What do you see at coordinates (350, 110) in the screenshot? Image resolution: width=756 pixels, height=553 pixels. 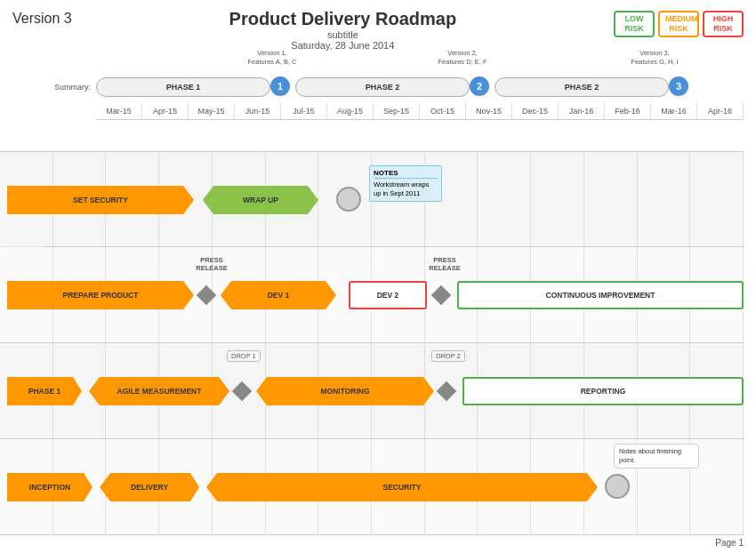 I see `month-aug15: Aug-15` at bounding box center [350, 110].